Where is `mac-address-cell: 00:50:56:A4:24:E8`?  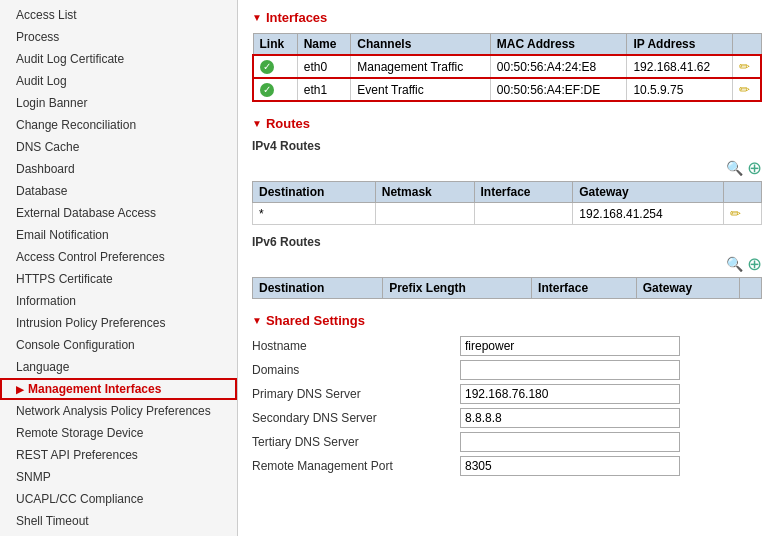 mac-address-cell: 00:50:56:A4:24:E8 is located at coordinates (558, 66).